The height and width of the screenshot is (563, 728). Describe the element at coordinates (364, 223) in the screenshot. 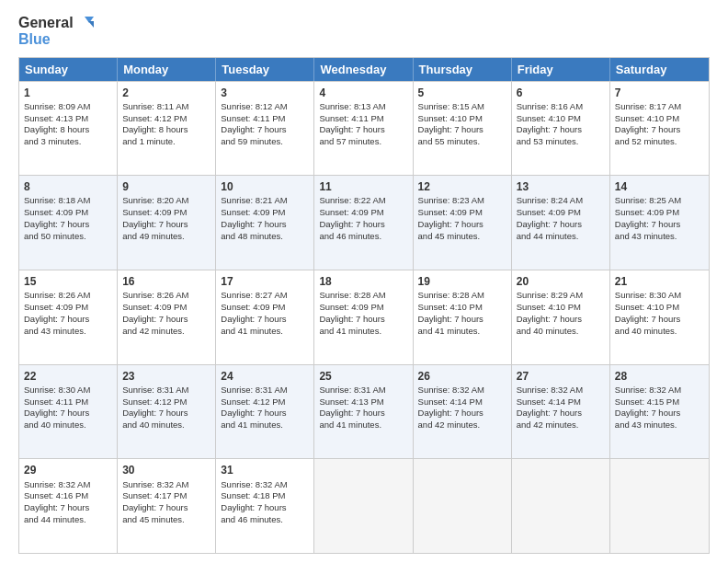

I see `day-cell-11: 11Sunrise: 8:22 AMSunset: 4:09 PMDayligh…` at that location.